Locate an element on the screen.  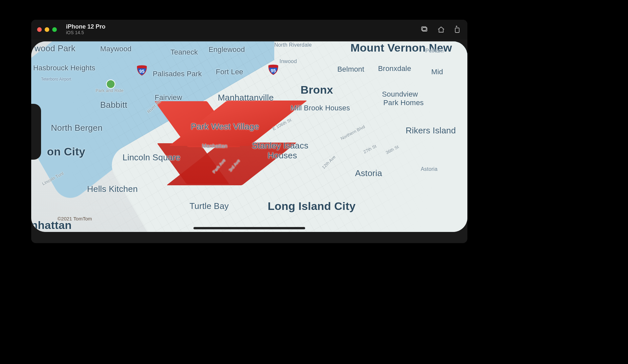
map-label: Maywood is located at coordinates (116, 49).